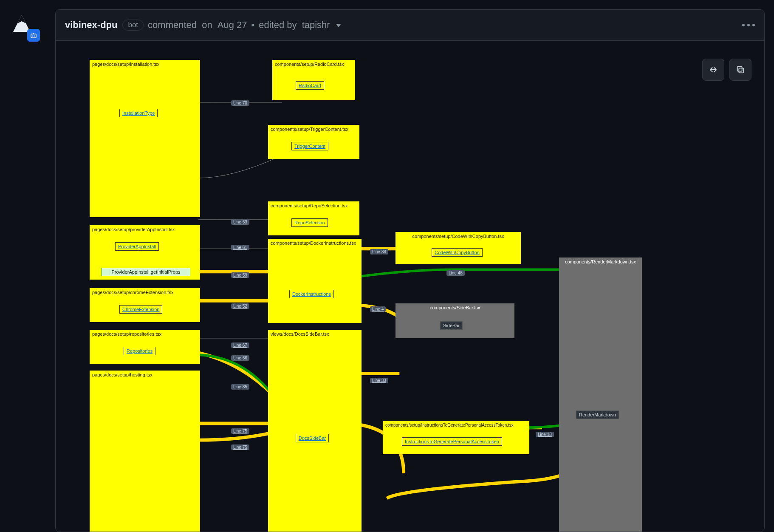  Describe the element at coordinates (314, 218) in the screenshot. I see `node-reposelection: components/setup/RepoSelection.tsx RepoS…` at that location.